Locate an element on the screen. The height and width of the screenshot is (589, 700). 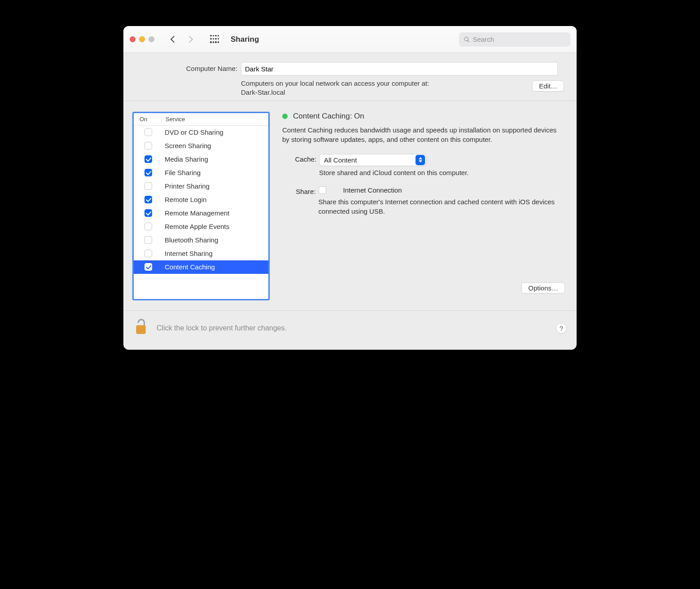
computer-name-section: Computer Name: Computers on your local n… is located at coordinates (350, 77).